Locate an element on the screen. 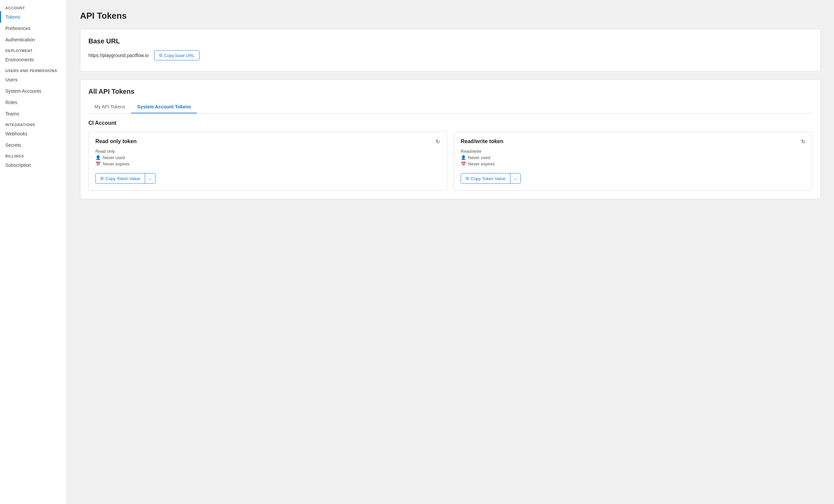 The width and height of the screenshot is (834, 504). token-cards-grid: Read only token ↻ Read only 👤 Never used… is located at coordinates (450, 161).